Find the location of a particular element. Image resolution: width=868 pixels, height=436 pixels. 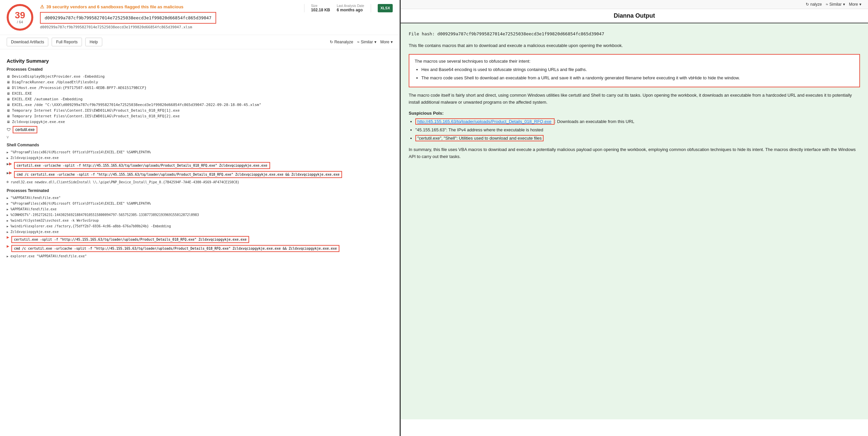

cmd-icon-red2: ▶ is located at coordinates (9, 173).